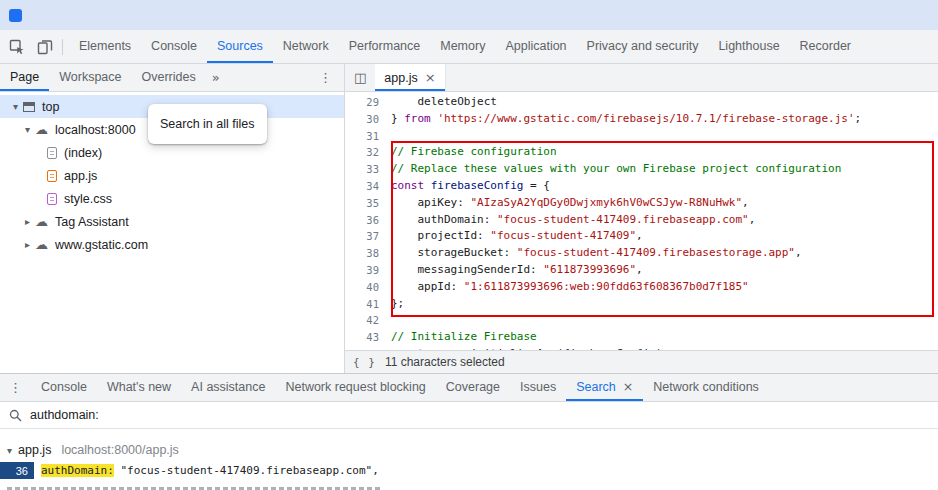 Image resolution: width=938 pixels, height=490 pixels. Describe the element at coordinates (16, 388) in the screenshot. I see `drawer-menu-icon: ⋮` at that location.